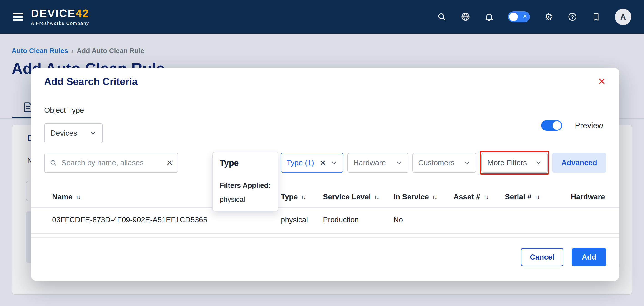 This screenshot has width=644, height=306. I want to click on cell-service-level: Production, so click(341, 220).